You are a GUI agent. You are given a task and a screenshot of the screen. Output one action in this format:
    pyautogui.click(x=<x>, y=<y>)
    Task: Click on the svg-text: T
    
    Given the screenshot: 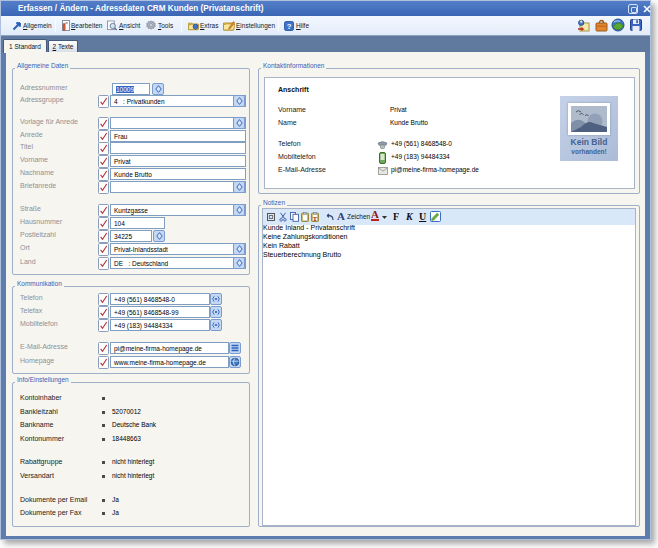 What is the action you would take?
    pyautogui.click(x=316, y=218)
    